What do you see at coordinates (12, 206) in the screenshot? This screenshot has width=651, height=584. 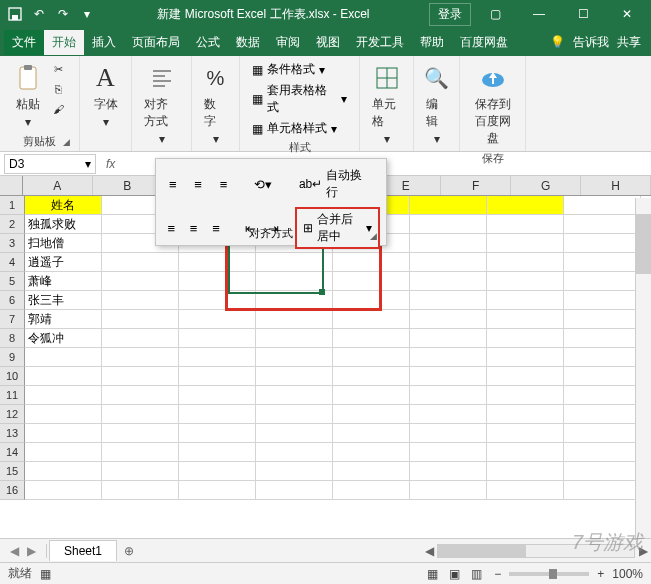 I see `row-header: 1` at bounding box center [12, 206].